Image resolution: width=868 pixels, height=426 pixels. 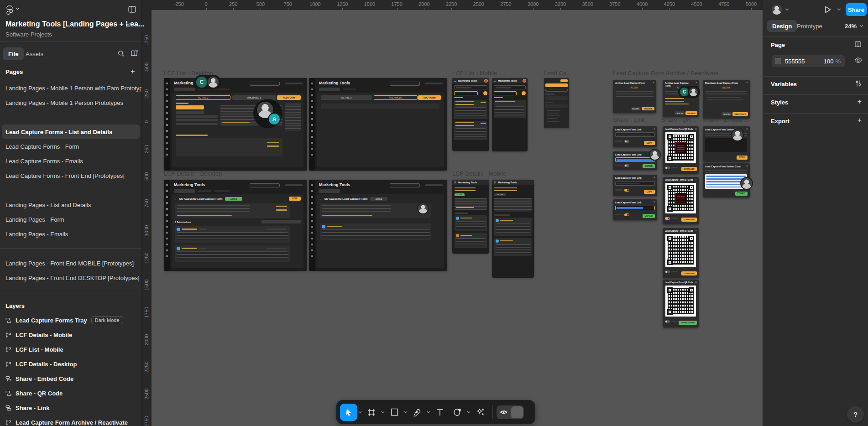 I want to click on pen-tool, so click(x=417, y=412).